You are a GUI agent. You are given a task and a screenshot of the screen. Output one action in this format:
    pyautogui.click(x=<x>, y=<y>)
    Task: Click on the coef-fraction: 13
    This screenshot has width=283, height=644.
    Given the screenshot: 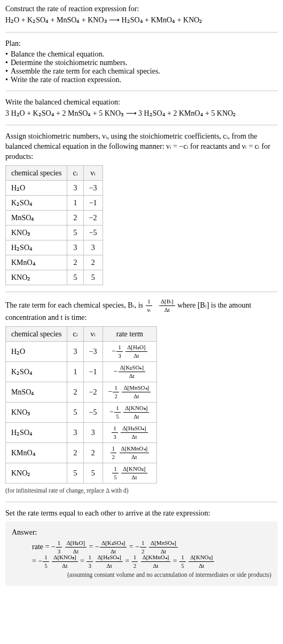 What is the action you would take?
    pyautogui.click(x=59, y=547)
    